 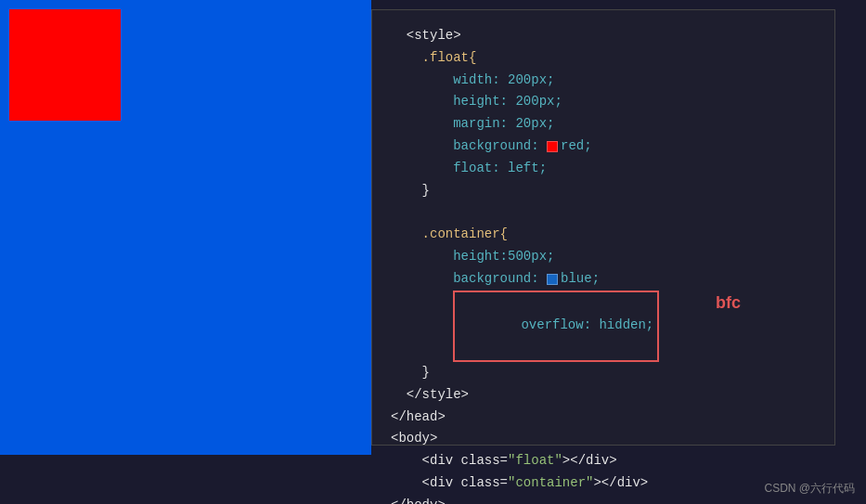 What do you see at coordinates (535, 461) in the screenshot?
I see `code-text: "float"` at bounding box center [535, 461].